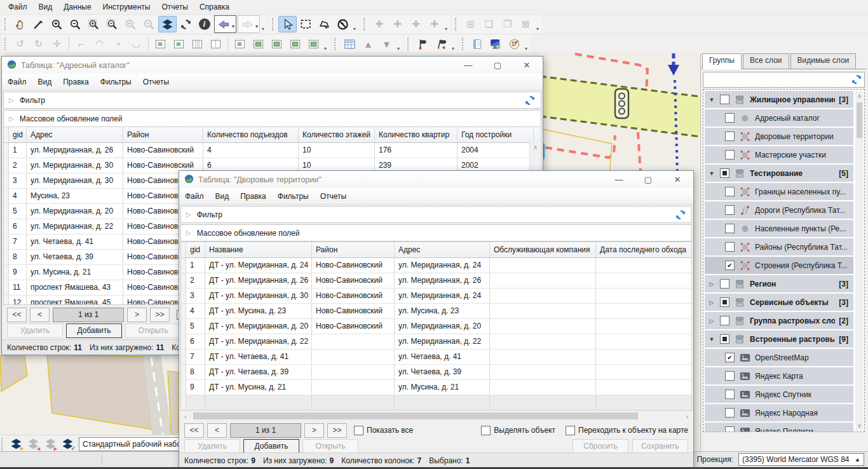 This screenshot has width=868, height=469. Describe the element at coordinates (259, 296) in the screenshot. I see `table-cell: ДТ - ул. Меридианная, д. 30` at that location.